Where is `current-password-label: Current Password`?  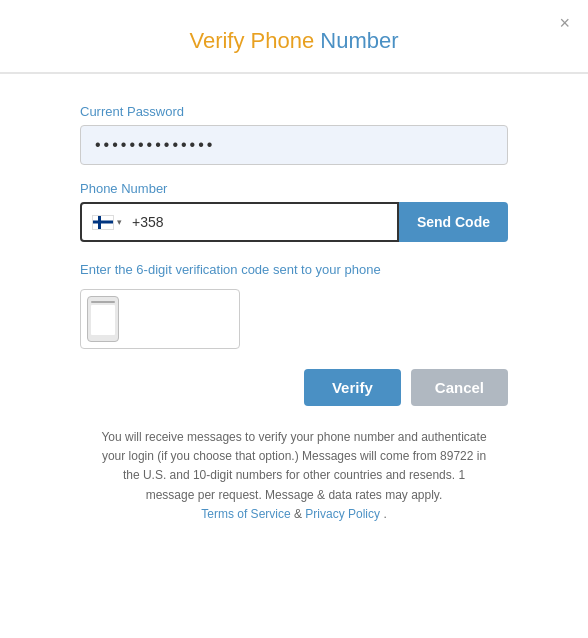 current-password-label: Current Password is located at coordinates (294, 112).